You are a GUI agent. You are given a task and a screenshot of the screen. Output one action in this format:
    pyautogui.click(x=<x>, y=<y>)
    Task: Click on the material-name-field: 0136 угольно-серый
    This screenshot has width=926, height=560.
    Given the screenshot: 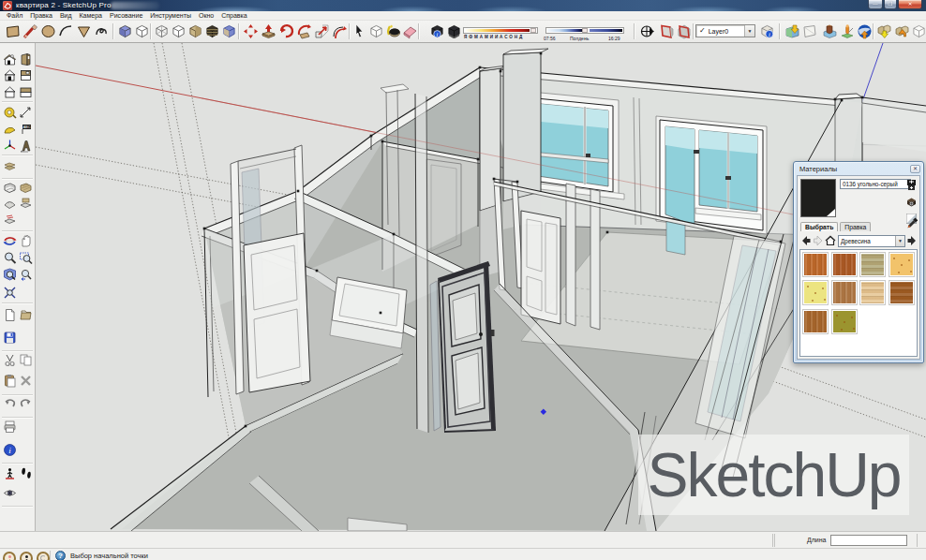 What is the action you would take?
    pyautogui.click(x=875, y=184)
    